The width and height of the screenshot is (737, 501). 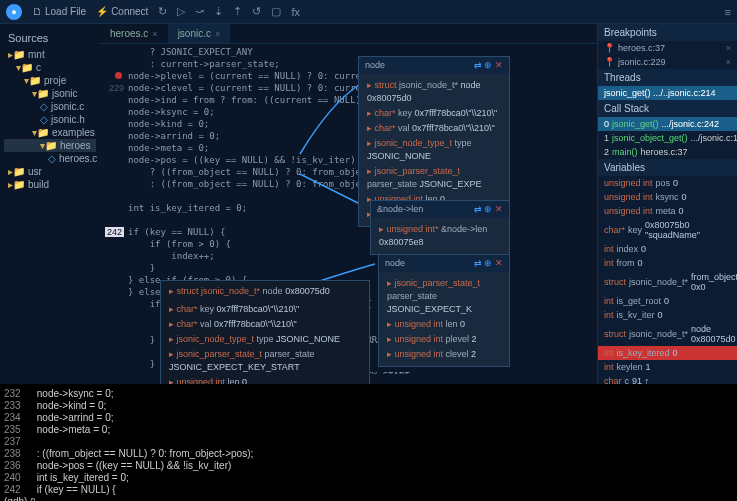 I want to click on threads-header: Threads, so click(x=668, y=78).